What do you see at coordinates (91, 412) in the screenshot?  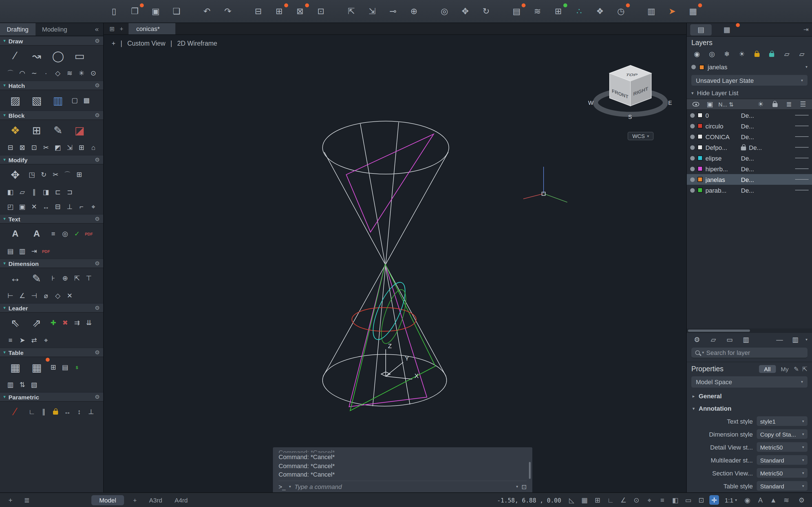 I see `equal-constraint-icon: ⊥` at bounding box center [91, 412].